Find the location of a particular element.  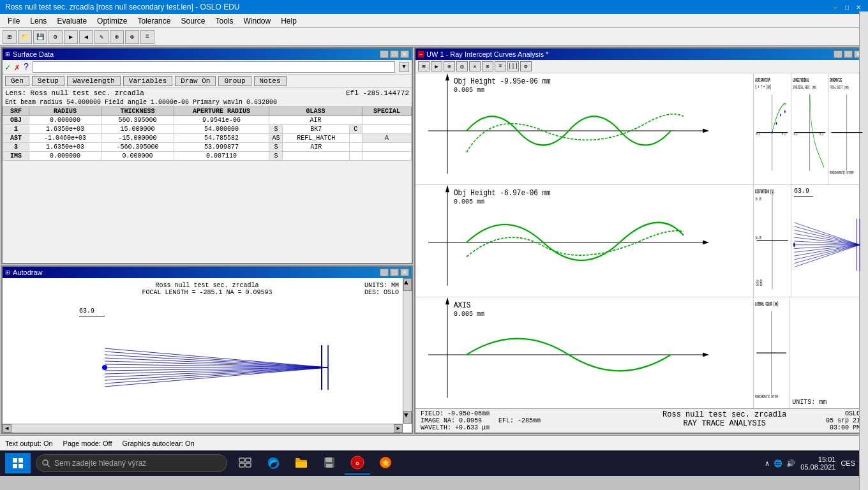

table-row: 1 1.6350e+03 15.000000 54.000000 S BK7 C is located at coordinates (207, 130).